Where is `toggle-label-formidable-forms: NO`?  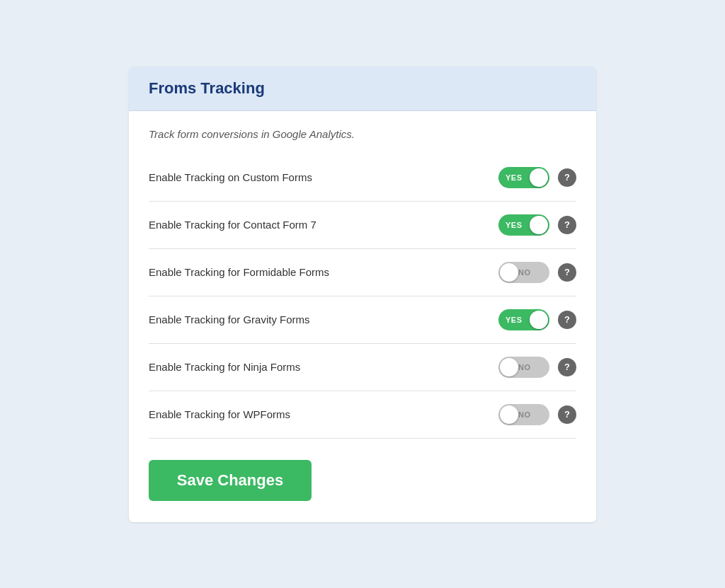
toggle-label-formidable-forms: NO is located at coordinates (525, 272).